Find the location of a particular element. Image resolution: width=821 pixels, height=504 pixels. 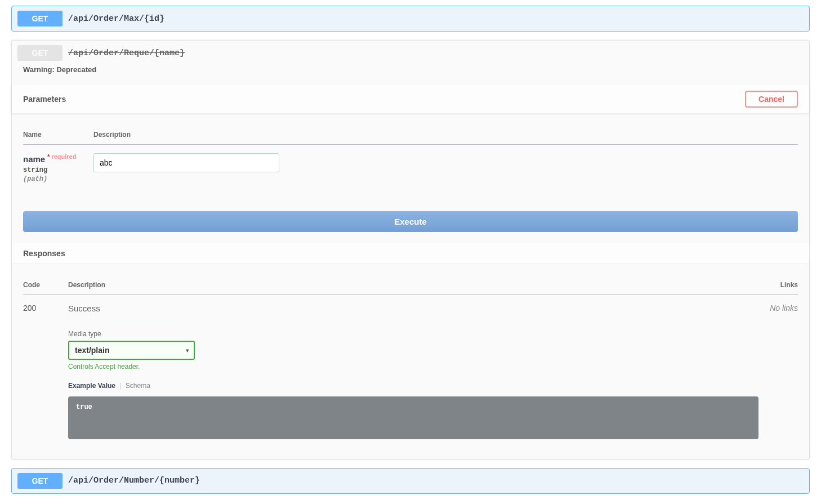

parameters-section-bar: Parameters Cancel is located at coordinates (410, 99).